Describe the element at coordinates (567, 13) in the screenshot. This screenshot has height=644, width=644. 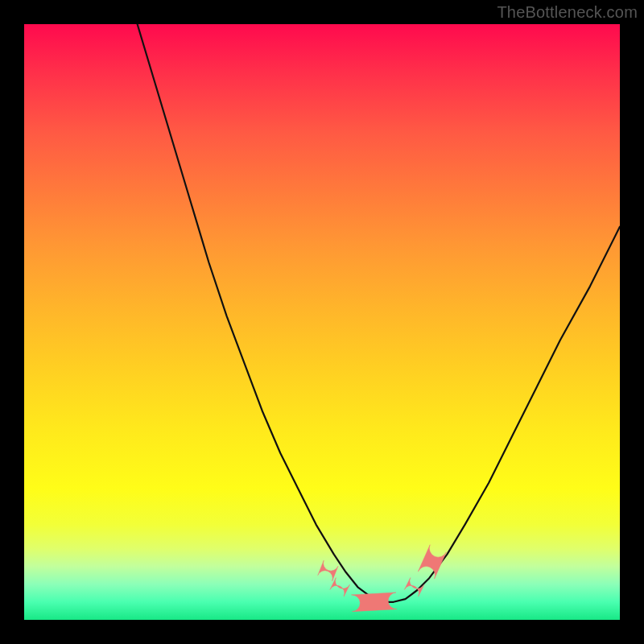
I see `watermark-text: TheBottleneck.com` at that location.